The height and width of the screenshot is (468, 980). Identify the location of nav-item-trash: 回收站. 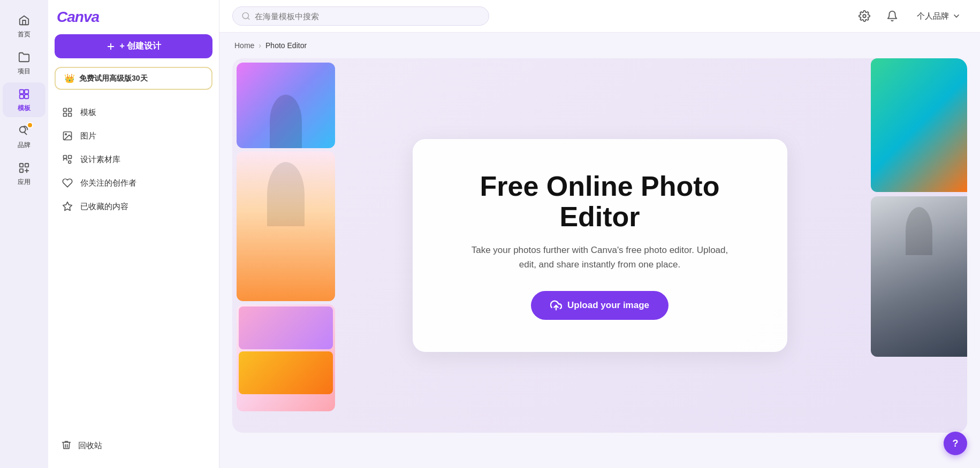
(134, 446).